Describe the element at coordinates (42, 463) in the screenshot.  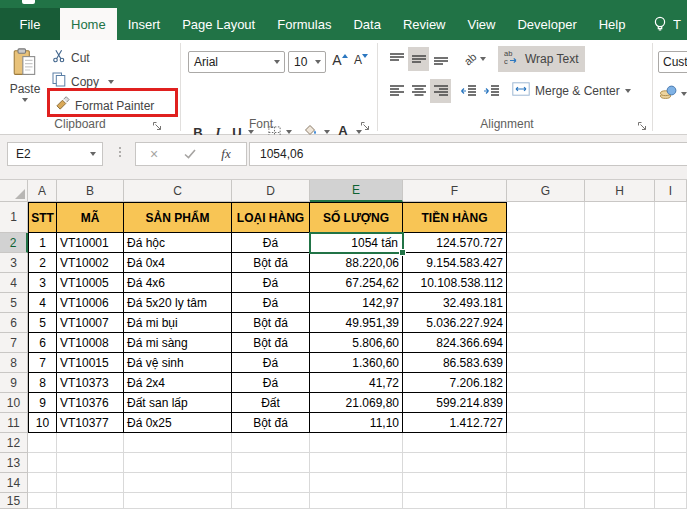
I see `cell-A13` at that location.